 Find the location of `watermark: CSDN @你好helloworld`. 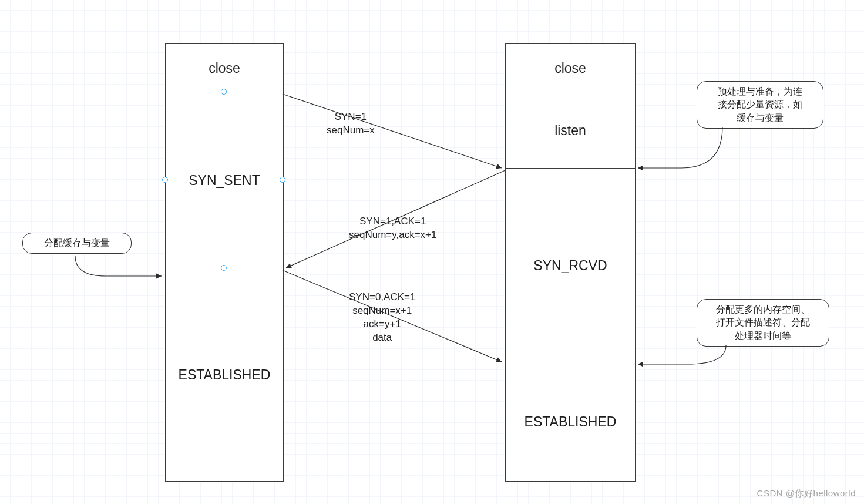

watermark: CSDN @你好helloworld is located at coordinates (806, 493).